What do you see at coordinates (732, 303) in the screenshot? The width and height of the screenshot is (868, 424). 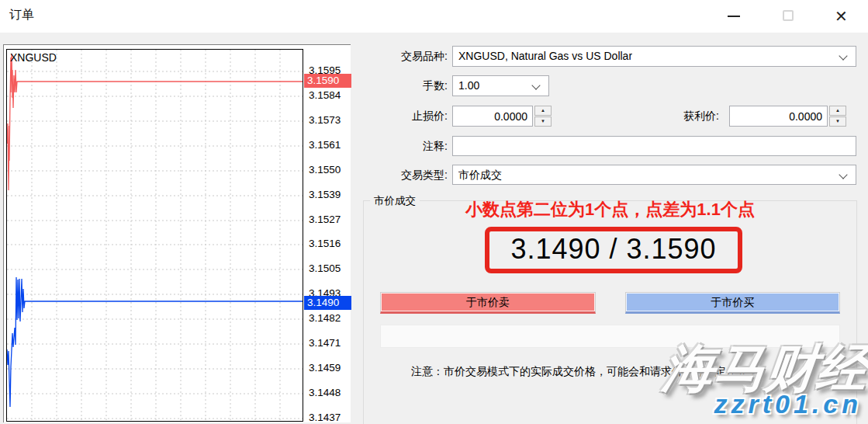 I see `buy-by-market-button: 于市价买` at bounding box center [732, 303].